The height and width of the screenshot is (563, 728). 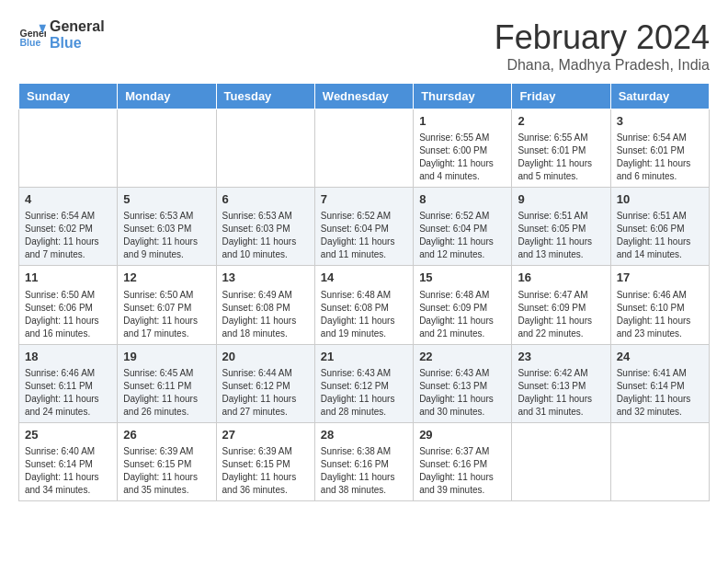 I want to click on calendar-cell: 26Sunrise: 6:39 AM Sunset: 6:15 PM Dayli…, so click(x=167, y=462).